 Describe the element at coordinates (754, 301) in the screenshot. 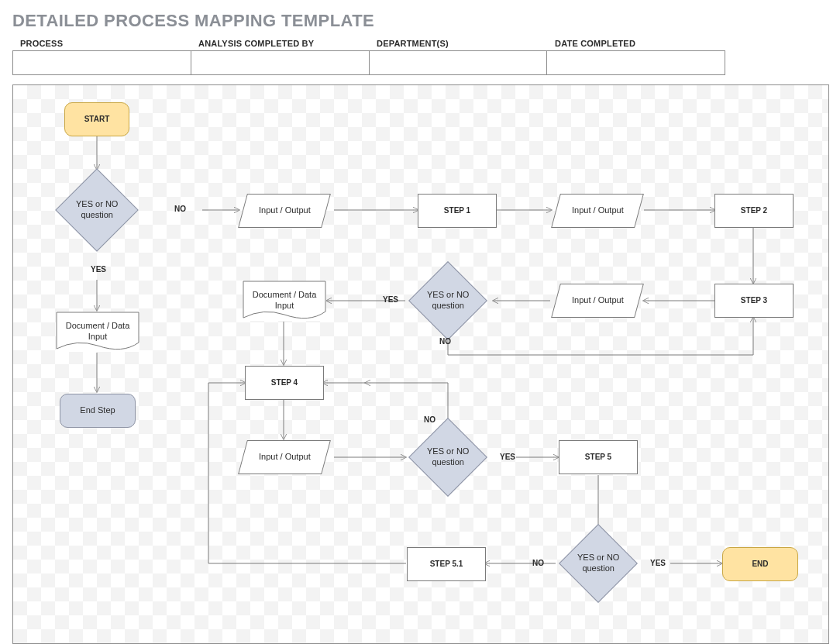

I see `step-3: STEP 3` at that location.